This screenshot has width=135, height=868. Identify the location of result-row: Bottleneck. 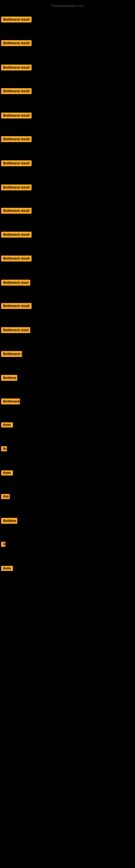
(11, 402).